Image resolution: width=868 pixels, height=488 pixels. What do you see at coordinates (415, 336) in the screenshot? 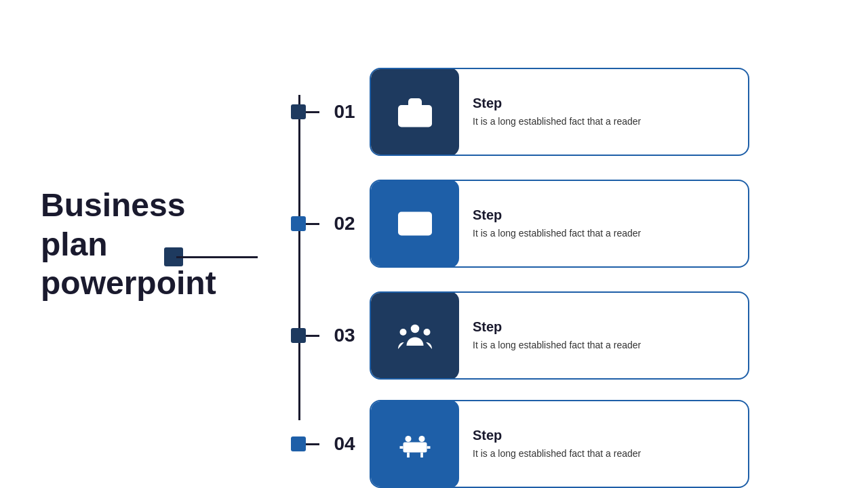
I see `team-icon` at bounding box center [415, 336].